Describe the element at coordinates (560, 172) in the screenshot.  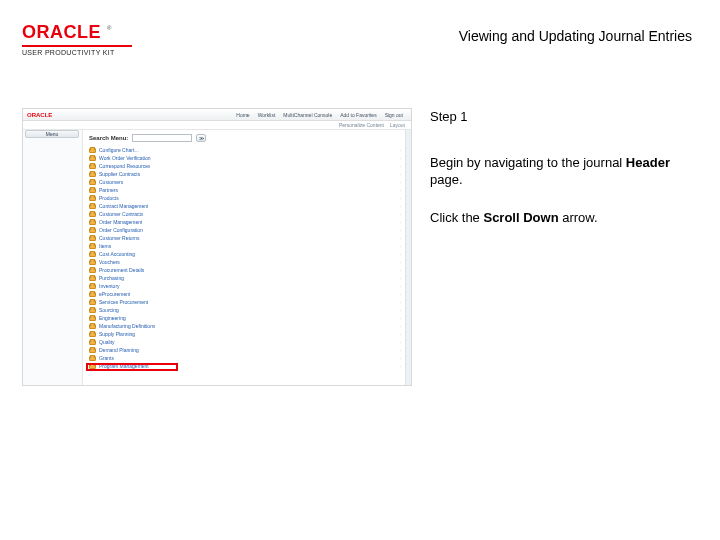
I see `instruction-line-1: Begin by navigating to the journal Heade…` at that location.